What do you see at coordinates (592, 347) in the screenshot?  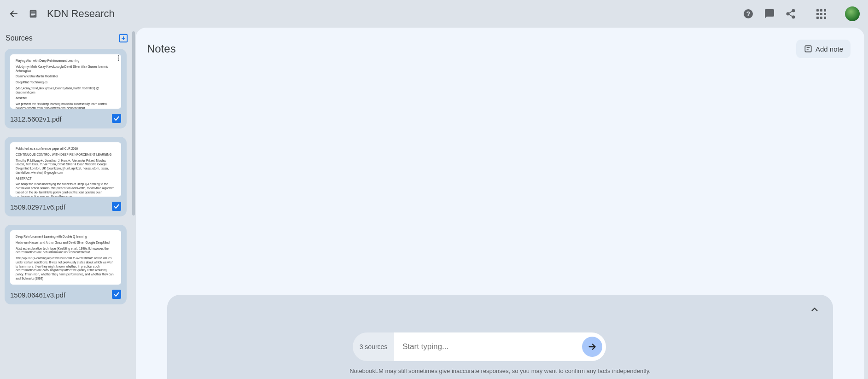 I see `arrow-right-icon` at bounding box center [592, 347].